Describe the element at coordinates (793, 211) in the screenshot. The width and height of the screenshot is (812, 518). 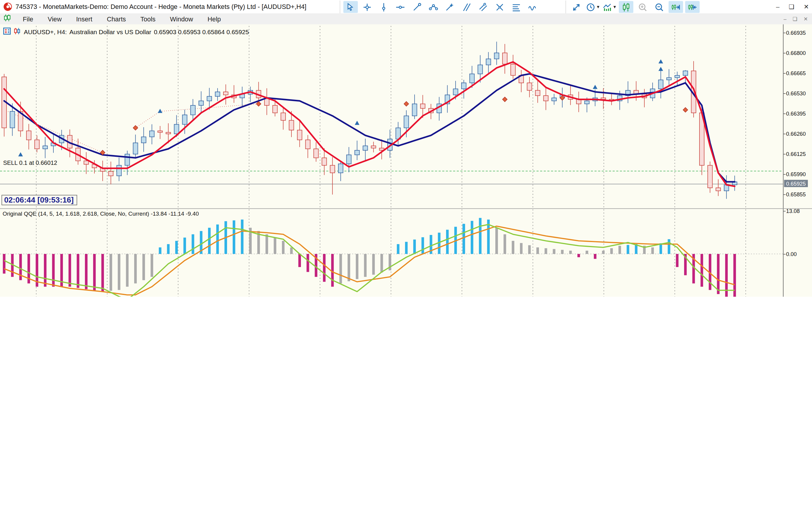
I see `indicator-tick-label: 13.08` at that location.